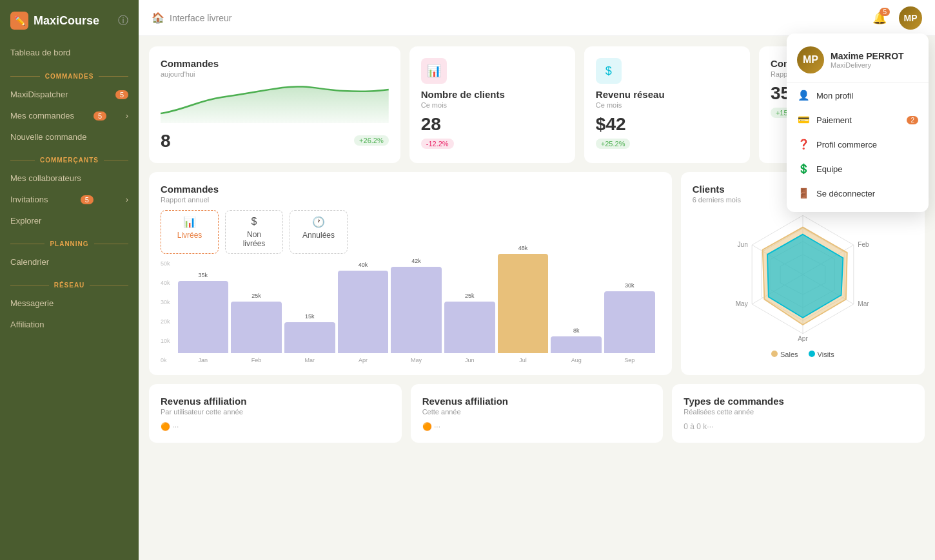 This screenshot has height=560, width=935. What do you see at coordinates (858, 193) in the screenshot?
I see `dropdown-item-logout: 🚪 Se déconnecter` at bounding box center [858, 193].